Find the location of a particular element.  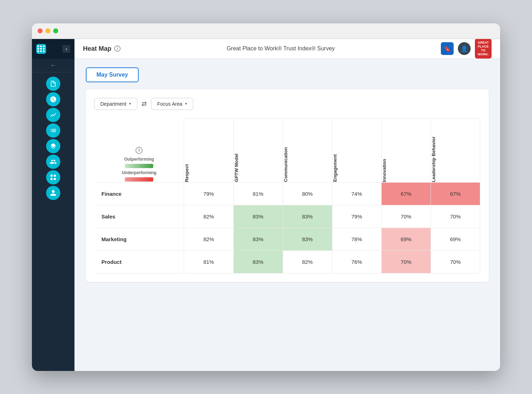

finance-leadership: 67% is located at coordinates (455, 194).